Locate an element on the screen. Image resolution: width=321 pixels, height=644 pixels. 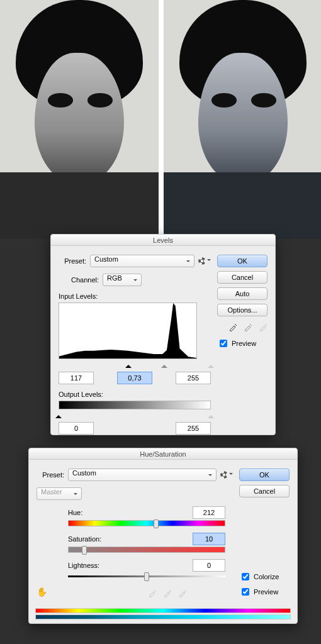
lightness-thumb is located at coordinates (147, 577).